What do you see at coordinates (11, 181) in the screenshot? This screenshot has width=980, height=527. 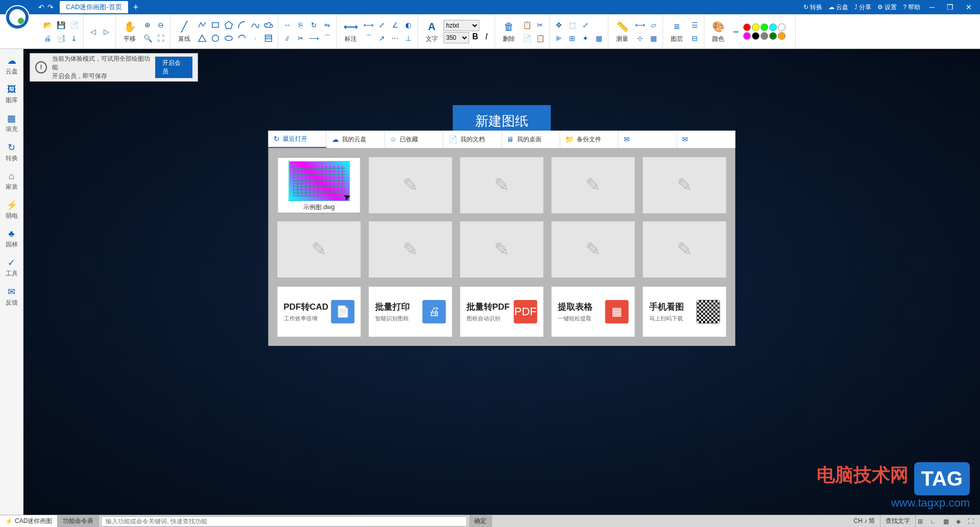 I see `sidebar-item-家装: ⌂家装` at bounding box center [11, 181].